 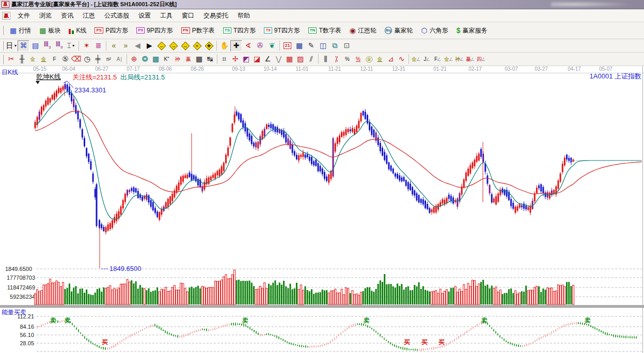 What do you see at coordinates (22, 59) in the screenshot?
I see `grid-ruler-button: ╫` at bounding box center [22, 59].